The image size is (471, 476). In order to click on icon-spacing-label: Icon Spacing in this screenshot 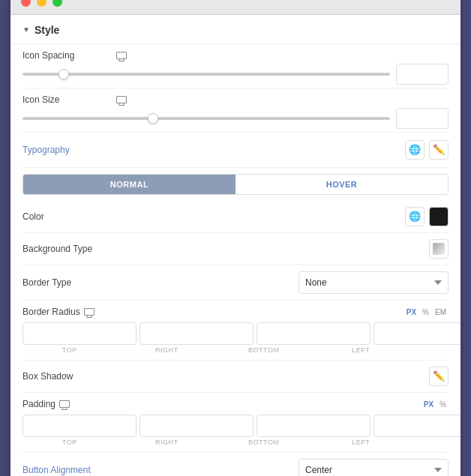, I will do `click(68, 55)`.